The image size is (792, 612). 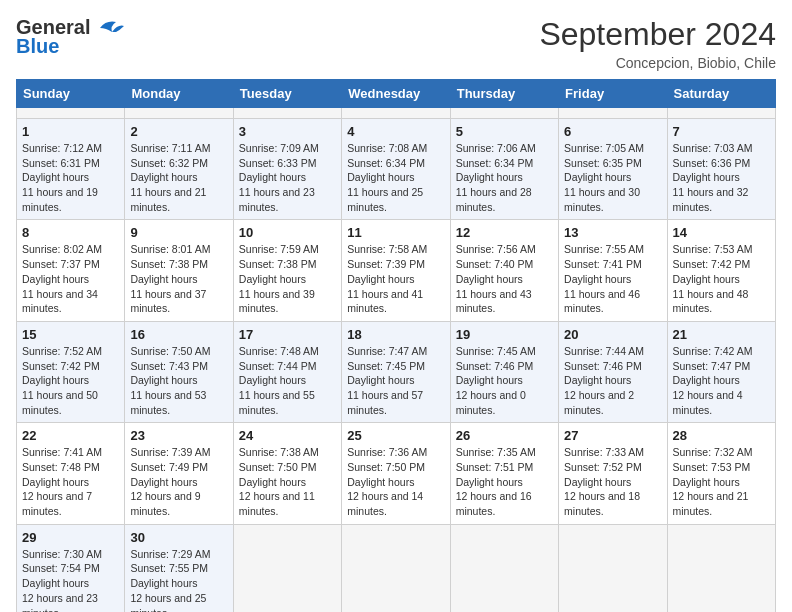 What do you see at coordinates (288, 178) in the screenshot?
I see `day-info: Sunrise: 7:09 AMSunset: 6:33 PMDaylight …` at bounding box center [288, 178].